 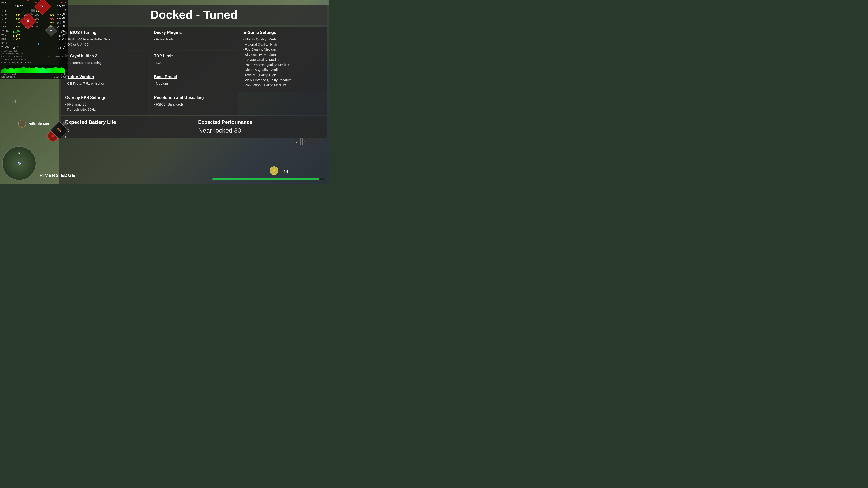 I want to click on overlay-fps-title: Overlay FPS Settings, so click(x=105, y=98).